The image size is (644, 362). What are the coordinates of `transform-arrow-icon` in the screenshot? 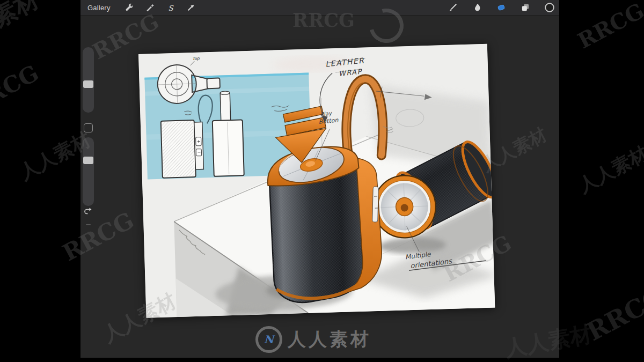 It's located at (191, 8).